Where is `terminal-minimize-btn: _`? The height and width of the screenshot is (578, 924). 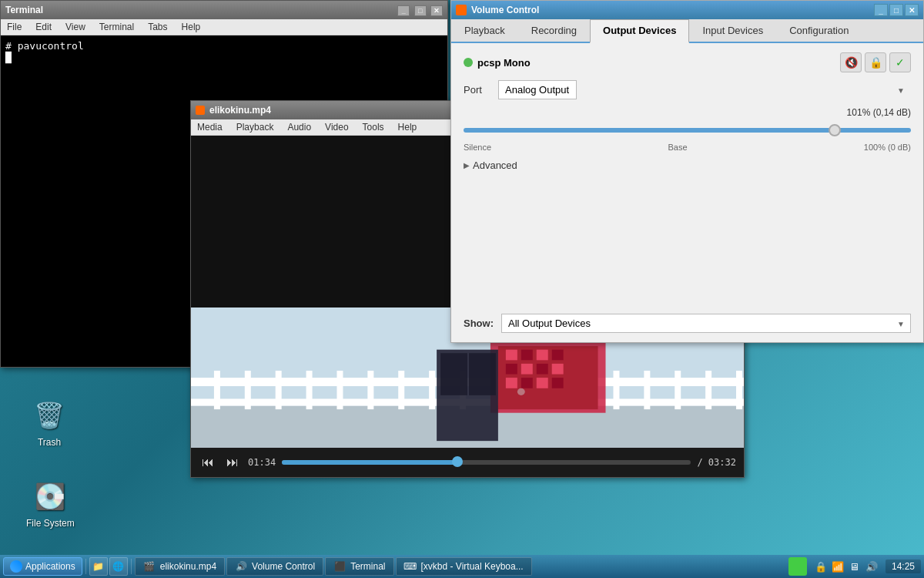
terminal-minimize-btn: _ is located at coordinates (403, 11).